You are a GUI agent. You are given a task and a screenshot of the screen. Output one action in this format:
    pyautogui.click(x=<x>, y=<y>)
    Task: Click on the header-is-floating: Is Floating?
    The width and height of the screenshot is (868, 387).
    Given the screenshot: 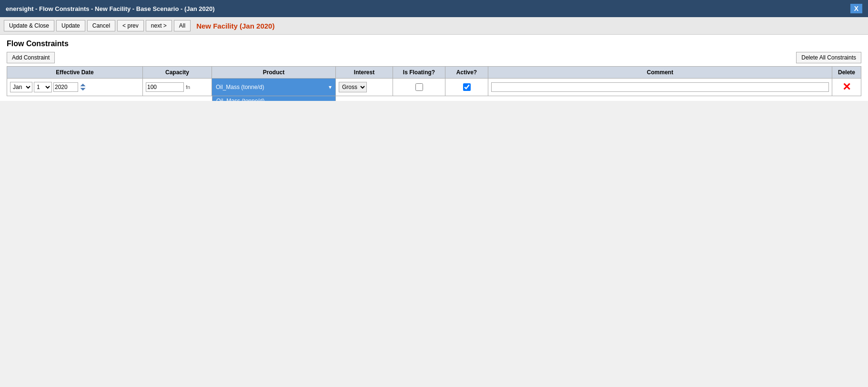 What is the action you would take?
    pyautogui.click(x=419, y=72)
    